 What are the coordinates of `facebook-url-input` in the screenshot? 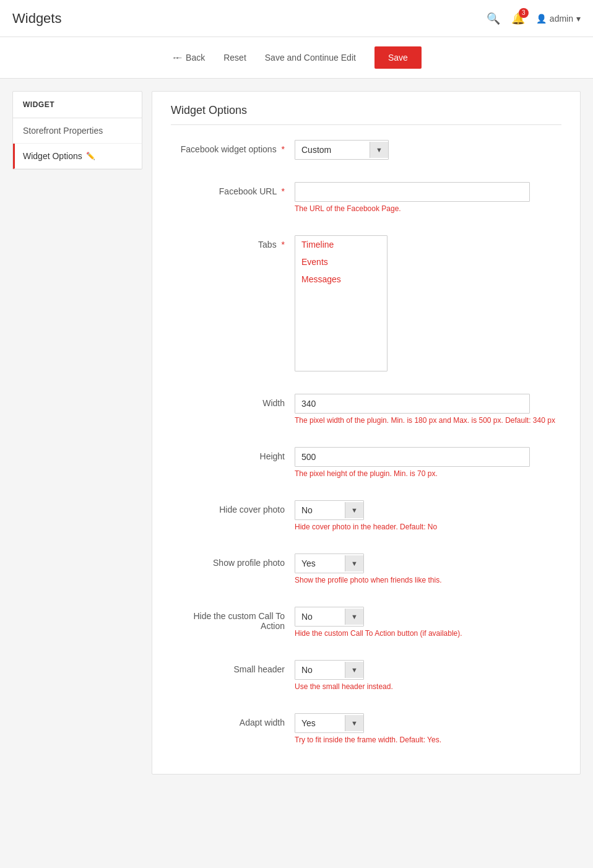 It's located at (412, 192).